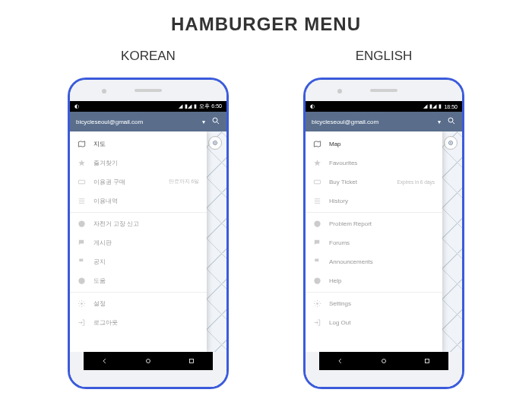 Image resolution: width=532 pixels, height=399 pixels. What do you see at coordinates (374, 322) in the screenshot?
I see `menu-item-logout: Log Out` at bounding box center [374, 322].